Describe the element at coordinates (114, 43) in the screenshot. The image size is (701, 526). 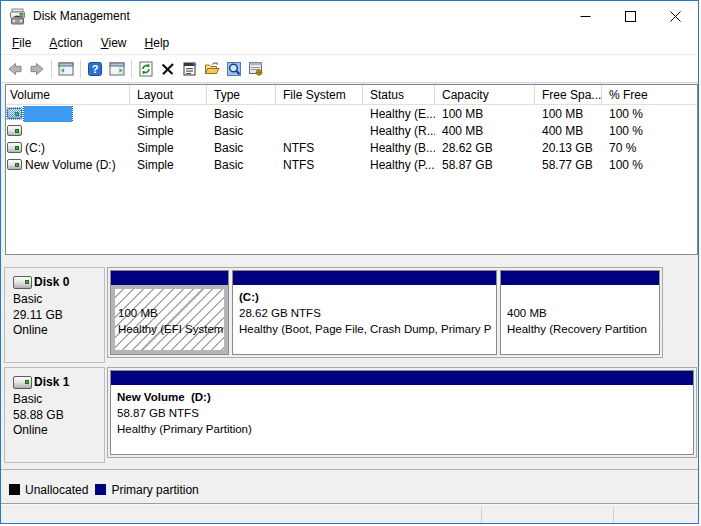
I see `menu-view: View` at that location.